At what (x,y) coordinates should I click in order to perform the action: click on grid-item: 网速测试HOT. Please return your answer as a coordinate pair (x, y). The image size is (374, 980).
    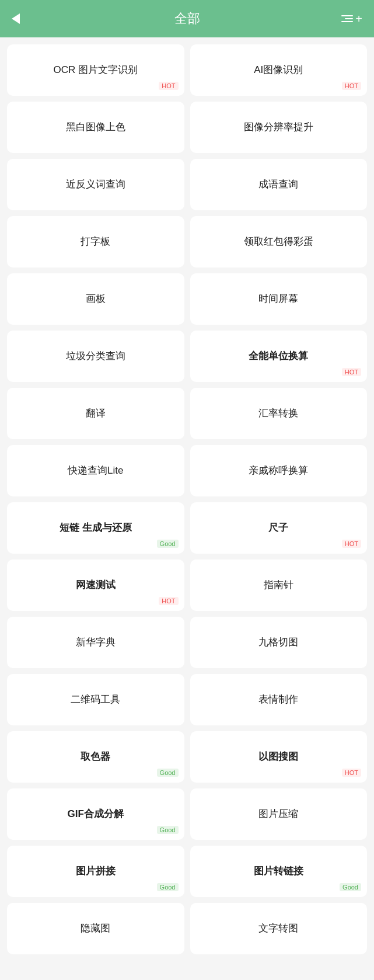
    Looking at the image, I should click on (96, 585).